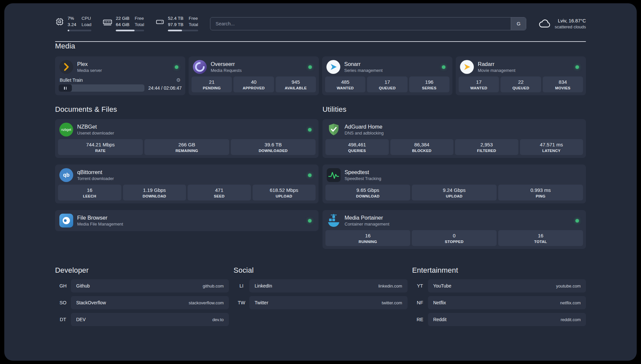 This screenshot has width=641, height=364. Describe the element at coordinates (296, 82) in the screenshot. I see `stat-value: 945` at that location.